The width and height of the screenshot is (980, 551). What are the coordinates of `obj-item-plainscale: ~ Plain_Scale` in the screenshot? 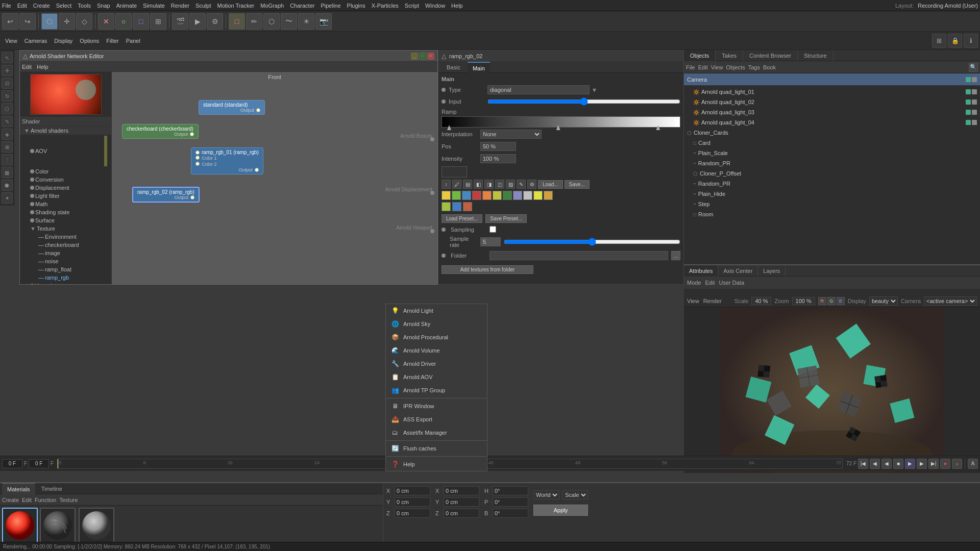 It's located at (832, 153).